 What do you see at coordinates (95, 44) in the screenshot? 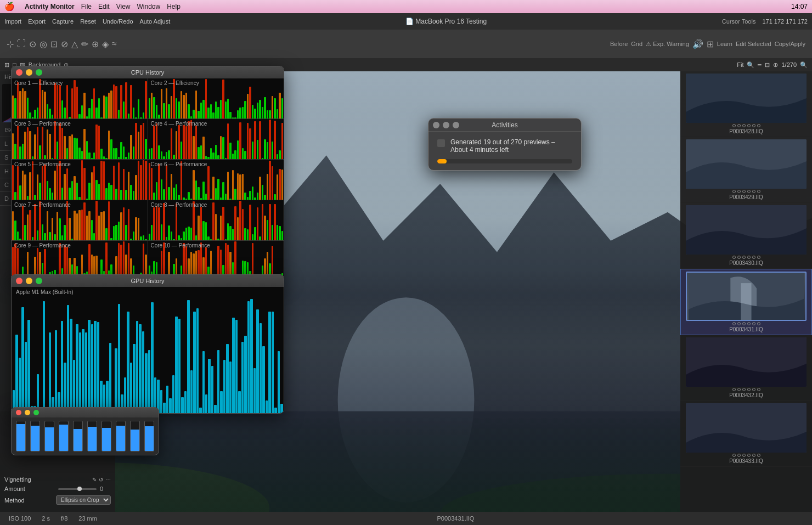
I see `tool-heal: ⊕` at bounding box center [95, 44].